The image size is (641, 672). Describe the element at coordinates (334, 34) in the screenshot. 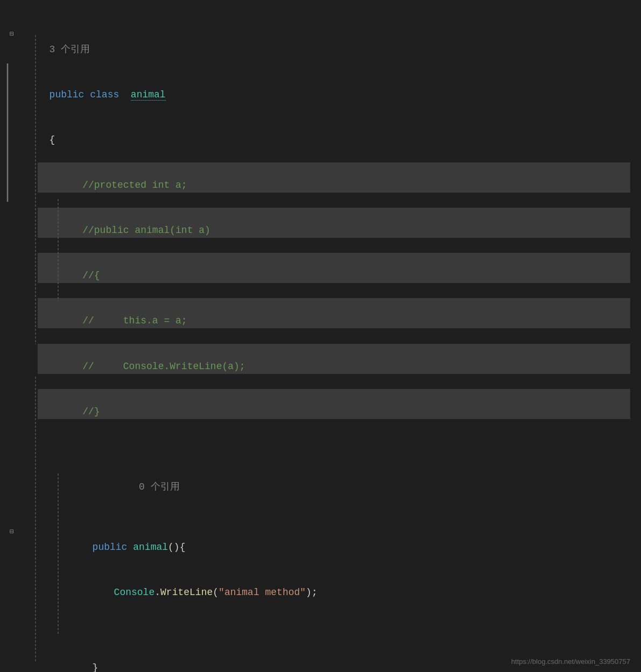

I see `ref-line-1: ⊟ 3 个引用` at that location.